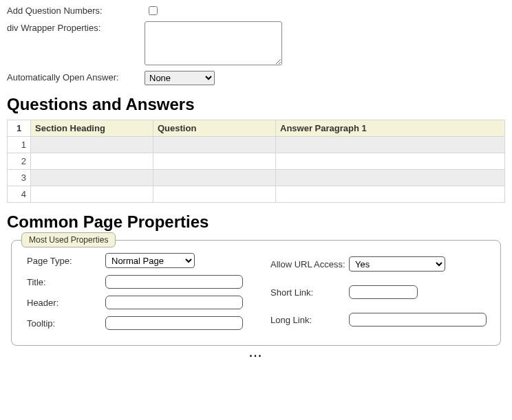 The image size is (512, 420). Describe the element at coordinates (256, 162) in the screenshot. I see `table-row: 2` at that location.